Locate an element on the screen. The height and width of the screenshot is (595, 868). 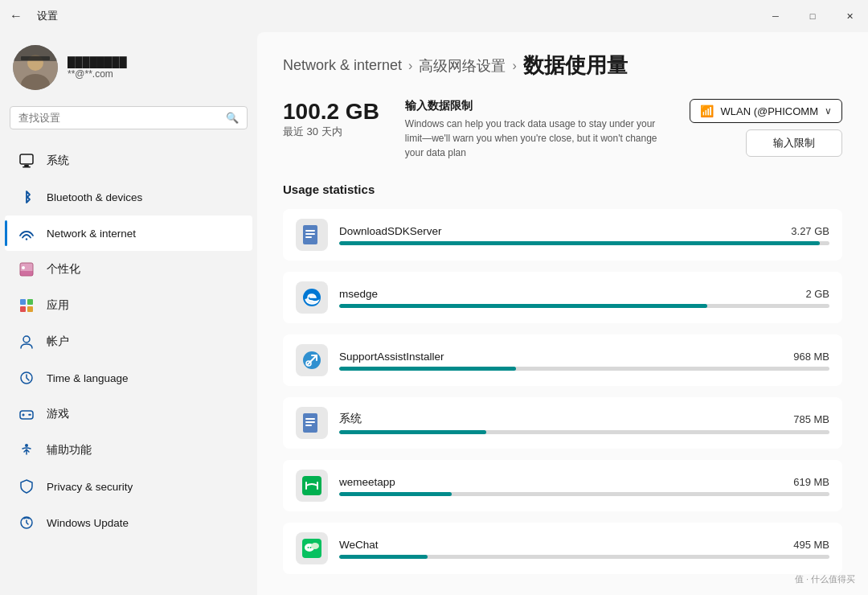
search-input is located at coordinates (119, 117).